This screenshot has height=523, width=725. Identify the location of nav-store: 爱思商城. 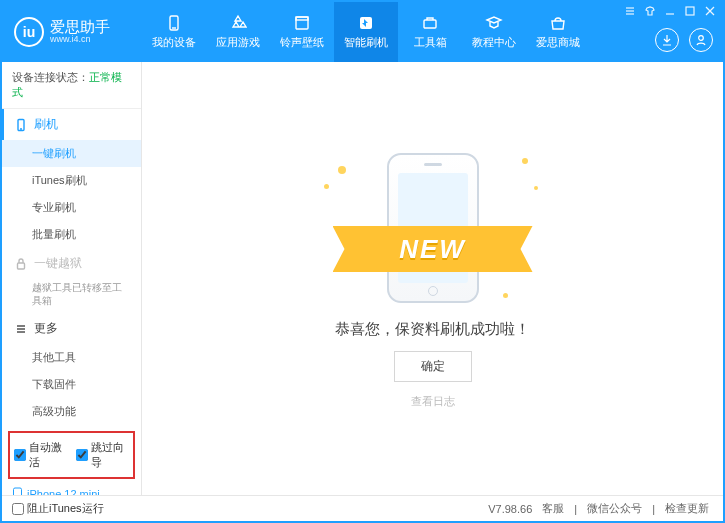
(558, 32).